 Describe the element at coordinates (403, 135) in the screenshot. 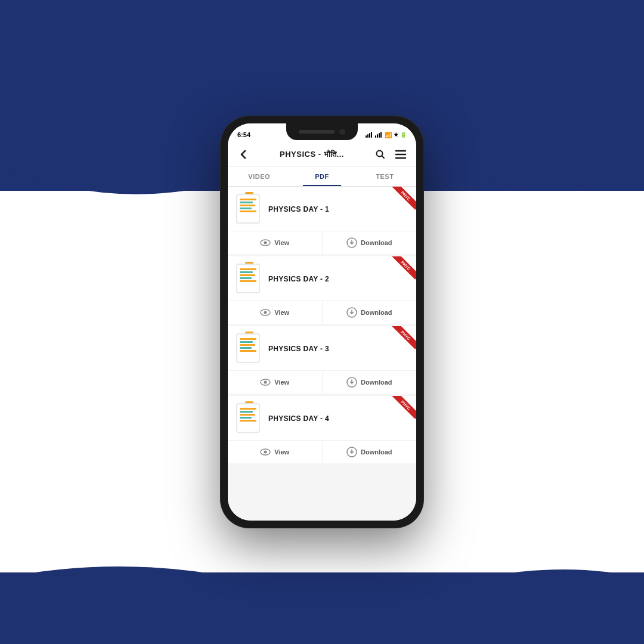

I see `battery-icon: 🔋` at that location.